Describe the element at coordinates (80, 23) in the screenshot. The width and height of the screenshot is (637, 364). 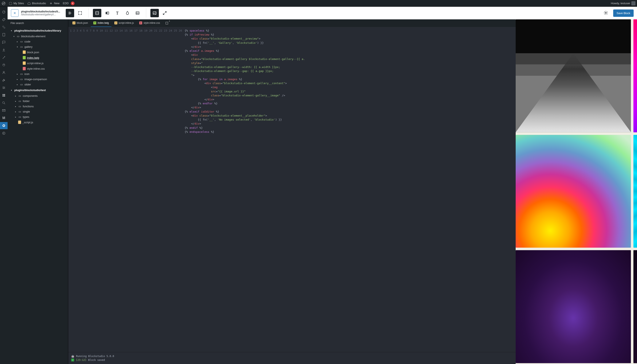
I see `tab-blockjson: Jblock.json` at that location.